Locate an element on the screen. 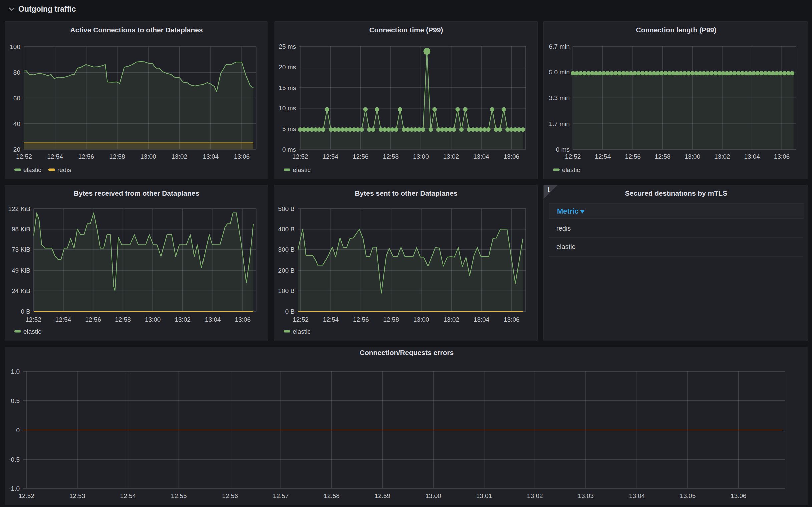  svg-text: -0.5 is located at coordinates (14, 459).